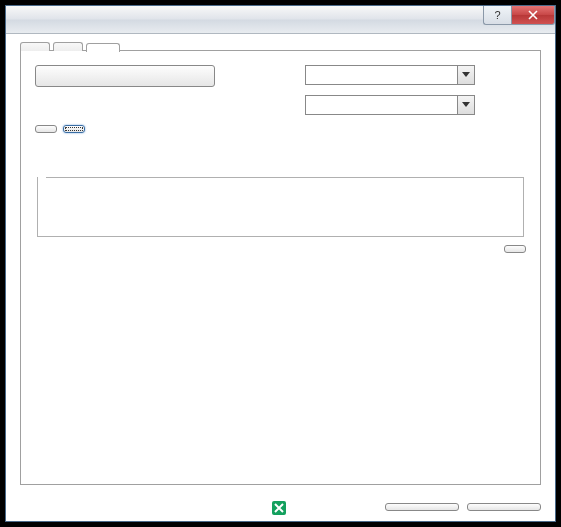  What do you see at coordinates (390, 75) in the screenshot?
I see `pattern-color-combo` at bounding box center [390, 75].